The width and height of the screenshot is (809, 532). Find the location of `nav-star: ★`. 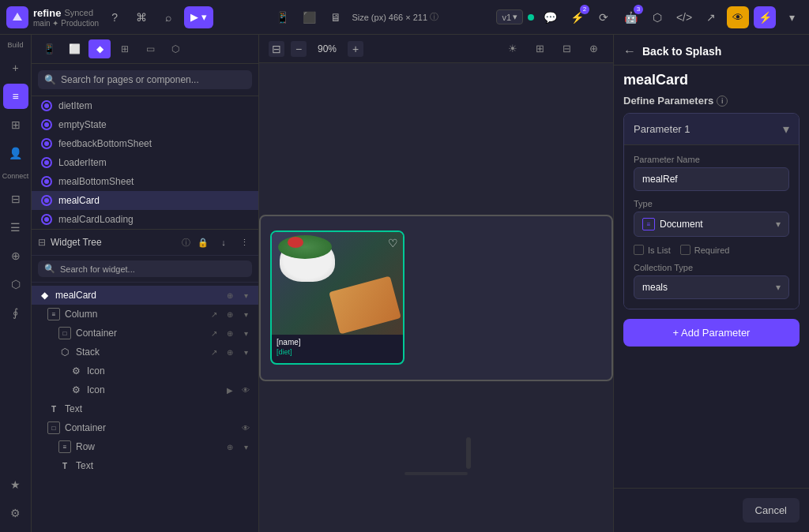

nav-star: ★ is located at coordinates (16, 485).